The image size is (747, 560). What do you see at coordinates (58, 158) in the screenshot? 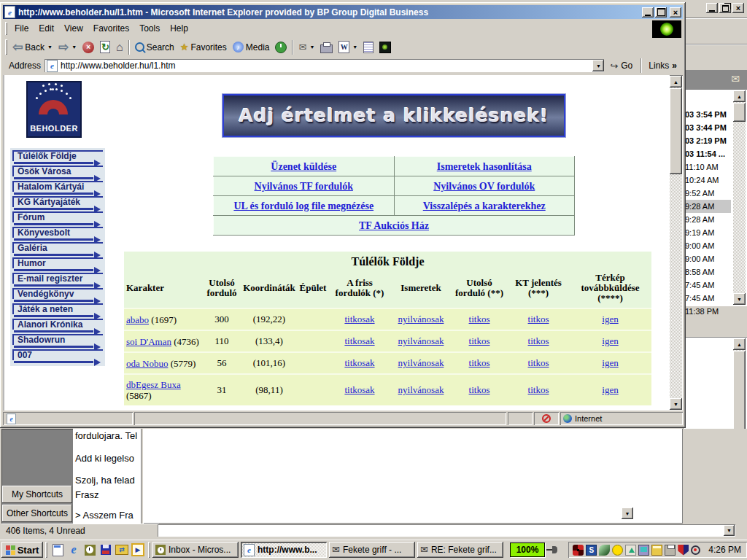
I see `sidebar-item-tulelok-foldje: Túlélők Földje` at bounding box center [58, 158].